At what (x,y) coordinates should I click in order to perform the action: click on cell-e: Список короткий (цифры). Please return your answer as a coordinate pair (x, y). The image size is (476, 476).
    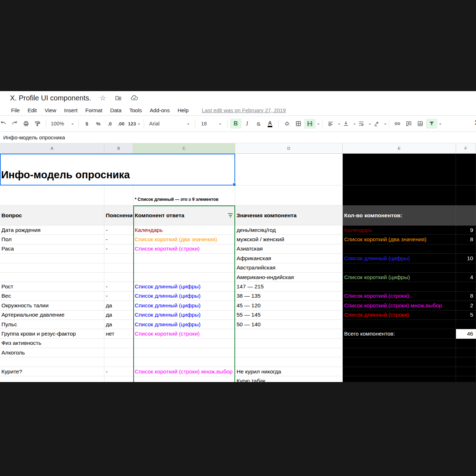
    Looking at the image, I should click on (400, 277).